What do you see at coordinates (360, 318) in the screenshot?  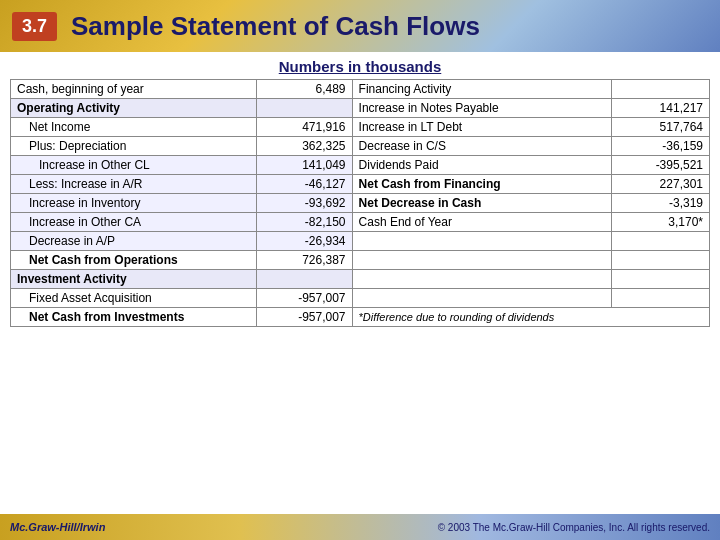 I see `table-row: Net Cash from Investments-957,007*Differ…` at bounding box center [360, 318].